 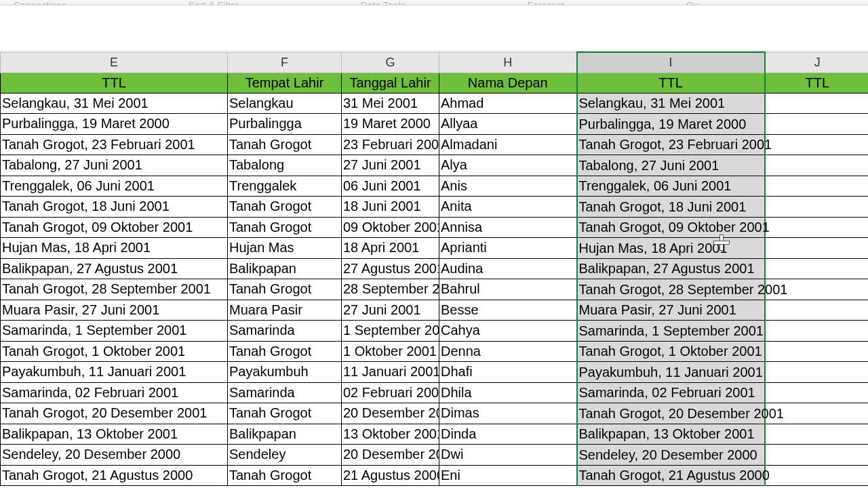 I want to click on cell-I: Tanah Grogot, 20 Desember 2001, so click(x=671, y=413).